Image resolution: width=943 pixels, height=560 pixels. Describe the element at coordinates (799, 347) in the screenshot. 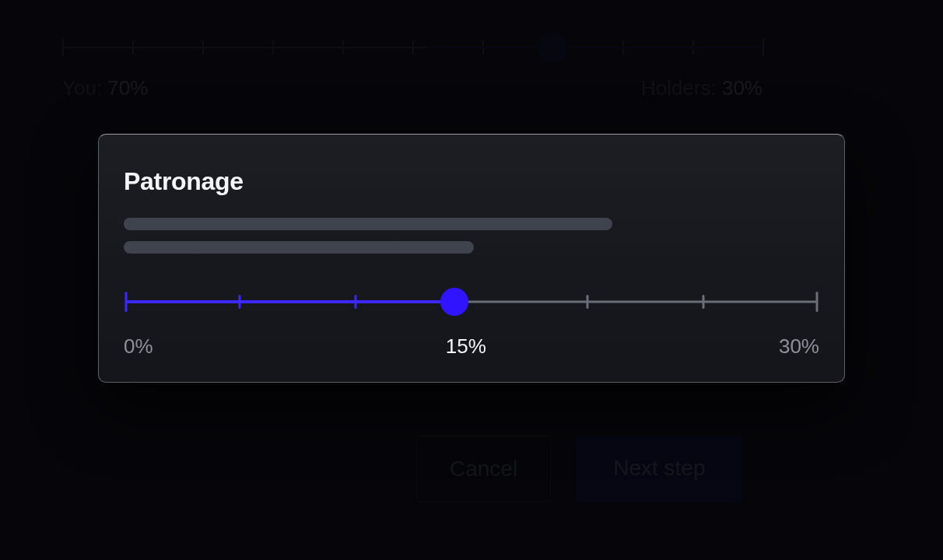

I see `slider-max-label: 30%` at that location.